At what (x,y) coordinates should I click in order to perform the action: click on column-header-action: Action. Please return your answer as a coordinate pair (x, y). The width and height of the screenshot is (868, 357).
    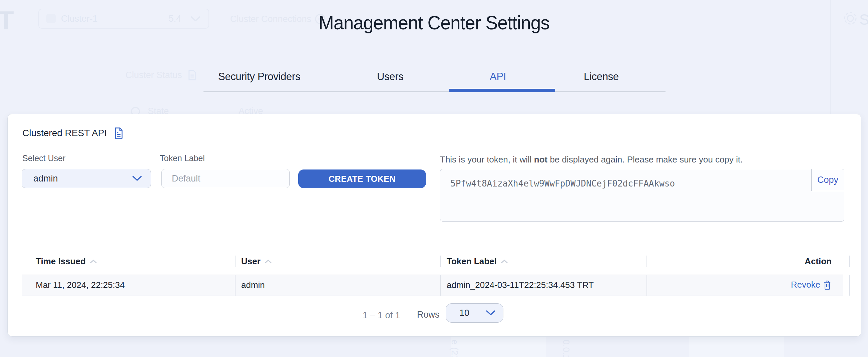
    Looking at the image, I should click on (818, 262).